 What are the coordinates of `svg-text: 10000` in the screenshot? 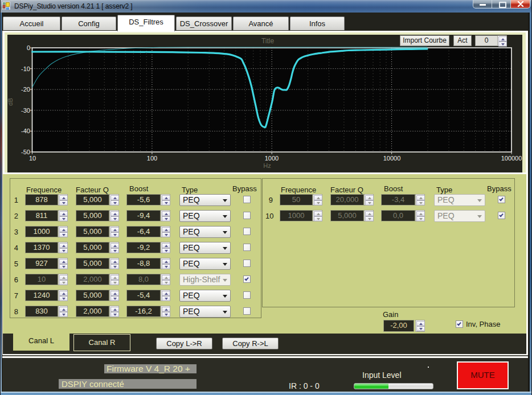 It's located at (392, 158).